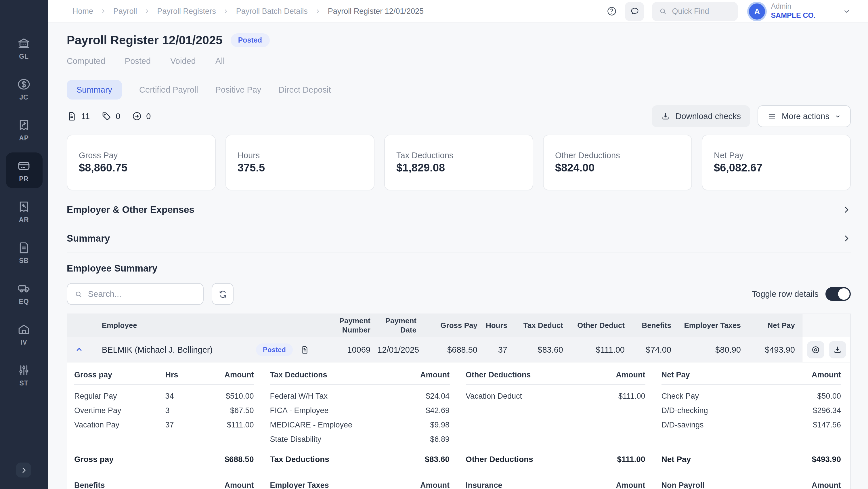 Image resolution: width=868 pixels, height=489 pixels. What do you see at coordinates (226, 396) in the screenshot?
I see `detail-cell: $510.00` at bounding box center [226, 396].